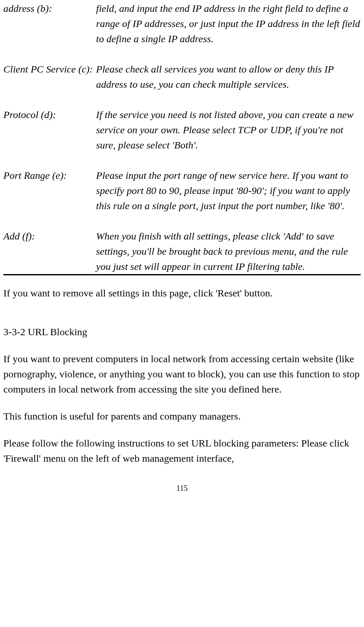 This screenshot has width=364, height=627. Describe the element at coordinates (182, 374) in the screenshot. I see `urlblock-paragraph: If you want to prevent computers in loca…` at that location.